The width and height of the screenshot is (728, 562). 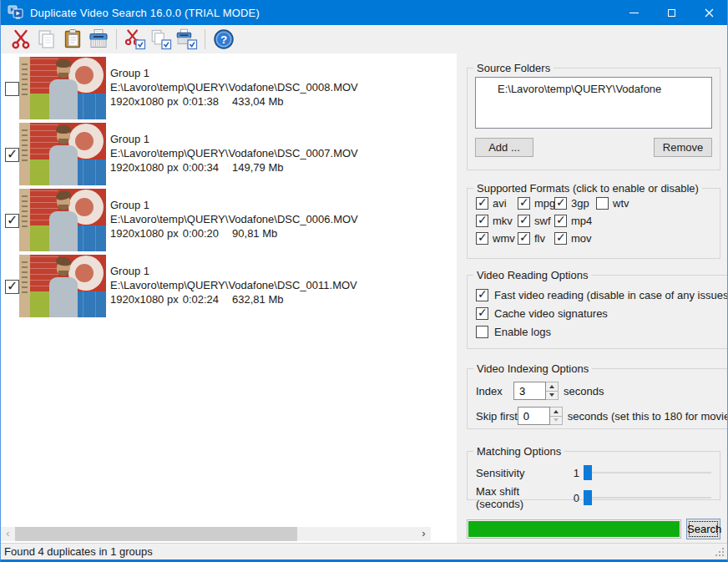 I want to click on folder-item: E:\Lavoro\temp\QUERY\Vodafone, so click(x=594, y=87).